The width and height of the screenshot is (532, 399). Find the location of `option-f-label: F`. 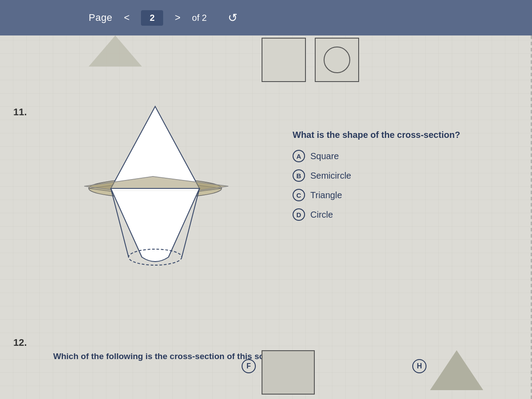

option-f-label: F is located at coordinates (249, 366).